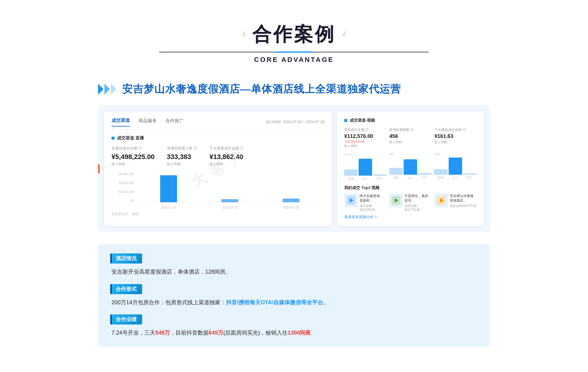  Describe the element at coordinates (410, 203) in the screenshot. I see `top3-item-2: 不是西化，真的是安... 成交金额 ¥14,775.00` at that location.